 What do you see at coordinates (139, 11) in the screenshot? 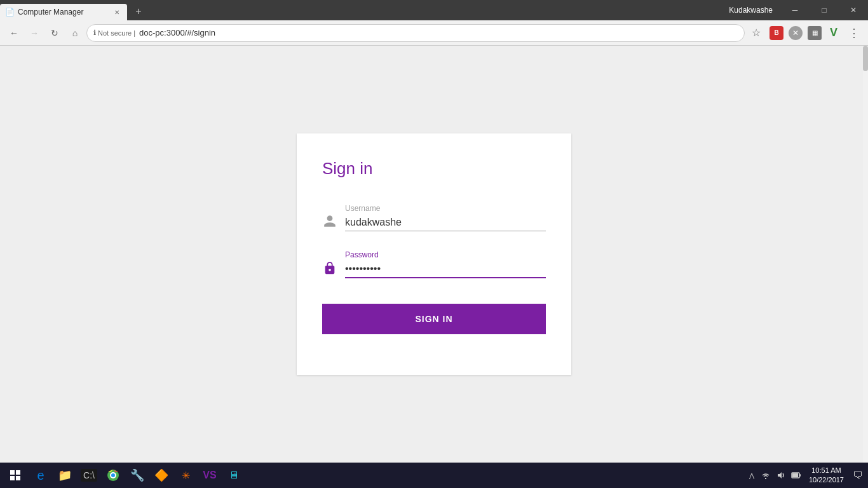
I see `new-tab-button: +` at bounding box center [139, 11].